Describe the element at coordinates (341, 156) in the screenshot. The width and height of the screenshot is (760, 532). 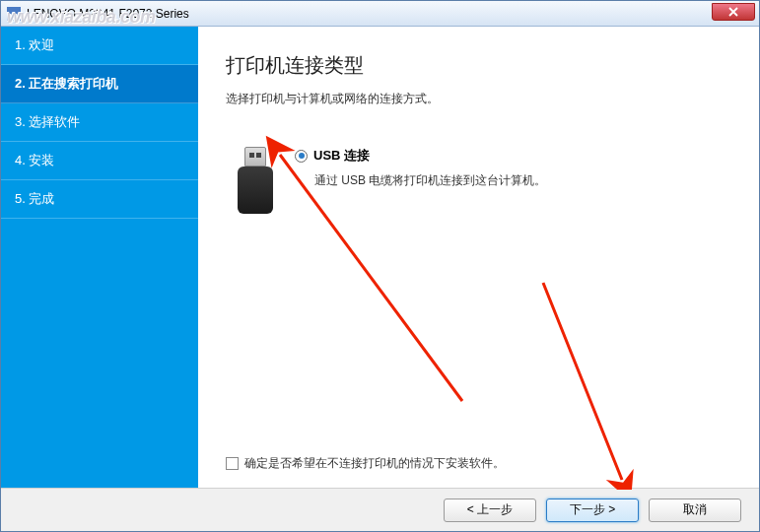
I see `usb-radio-label: USB 连接` at that location.